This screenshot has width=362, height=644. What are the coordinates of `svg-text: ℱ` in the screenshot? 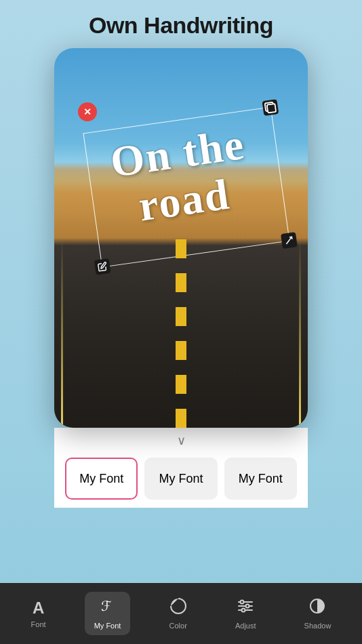 It's located at (106, 606).